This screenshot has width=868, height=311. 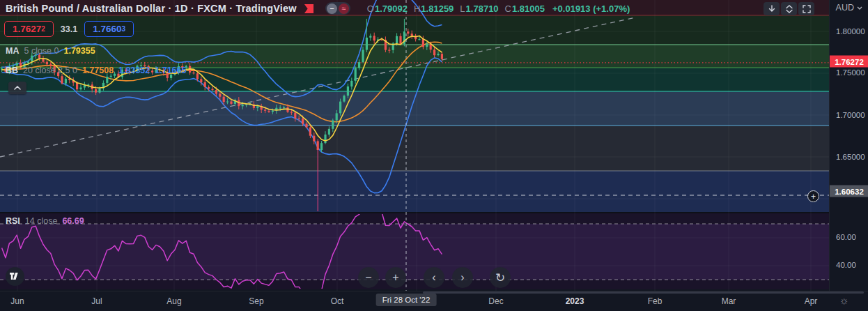 I want to click on rsi-name: RSI, so click(x=13, y=221).